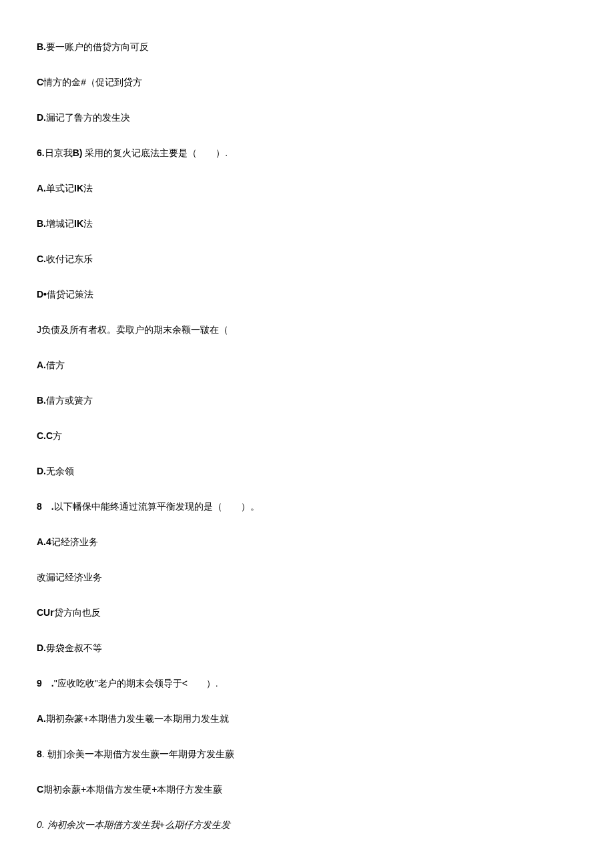 The height and width of the screenshot is (868, 614). I want to click on option-d: D.无余领, so click(307, 471).